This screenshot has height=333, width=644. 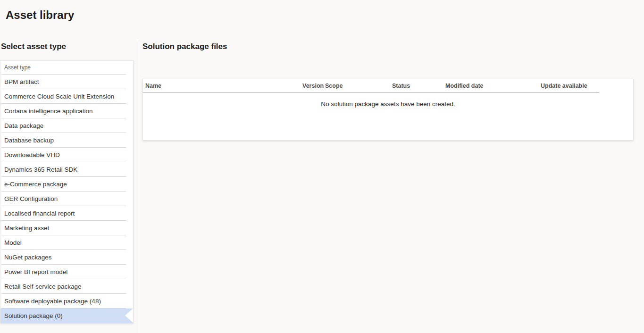 What do you see at coordinates (569, 86) in the screenshot?
I see `column-header-update-available: Update available` at bounding box center [569, 86].